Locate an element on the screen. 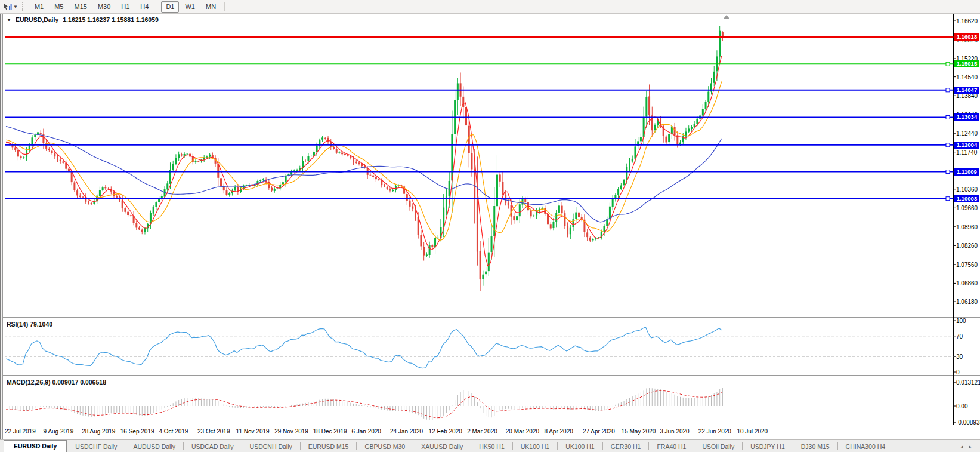 This screenshot has height=452, width=980. date-tick-label: 15 May 2020 is located at coordinates (639, 431).